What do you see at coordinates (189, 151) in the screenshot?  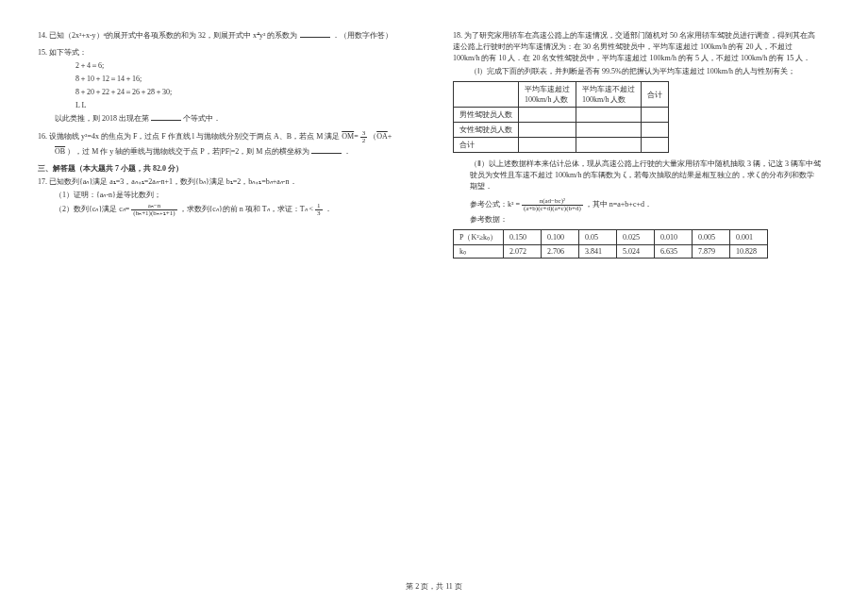 I see `q16-text2: ），过 M 作 y 轴的垂线与抛物线交于点 P，若|PF|=2，则 M 点的横坐…` at bounding box center [189, 151].